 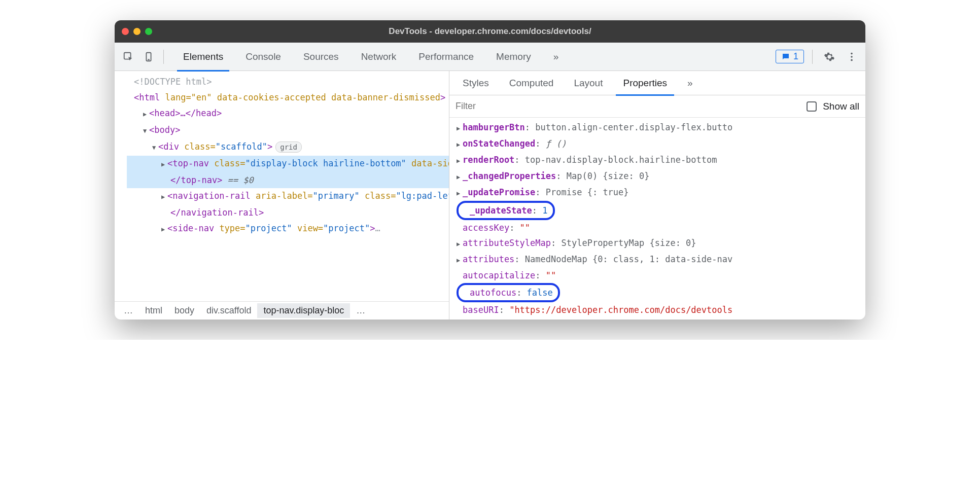 I want to click on subtab-layout: Layout, so click(x=588, y=83).